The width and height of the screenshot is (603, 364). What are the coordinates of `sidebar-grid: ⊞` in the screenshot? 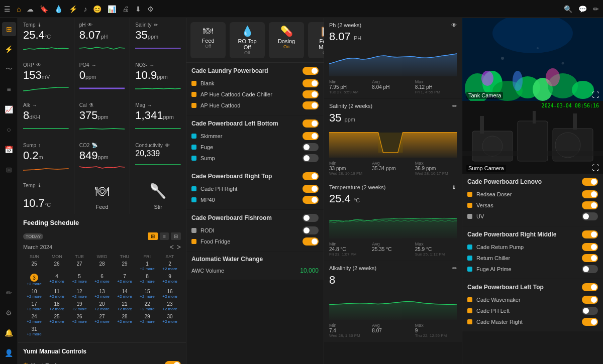 It's located at (9, 170).